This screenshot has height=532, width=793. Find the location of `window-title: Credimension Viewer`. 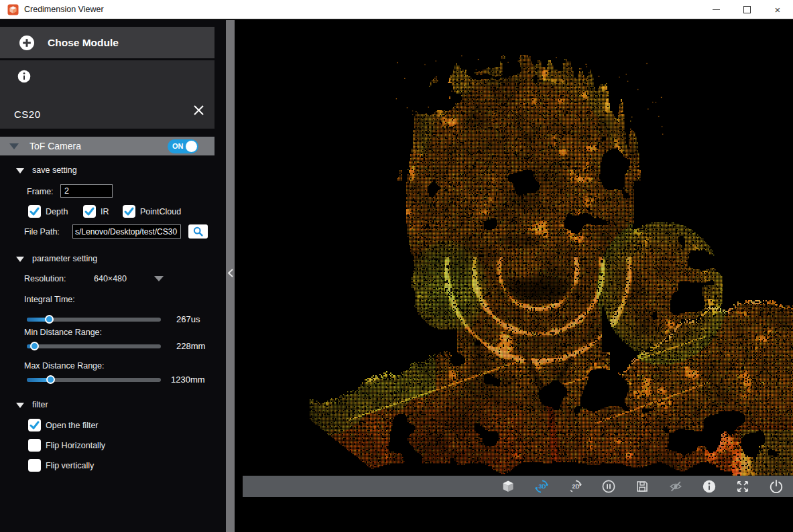

window-title: Credimension Viewer is located at coordinates (64, 9).